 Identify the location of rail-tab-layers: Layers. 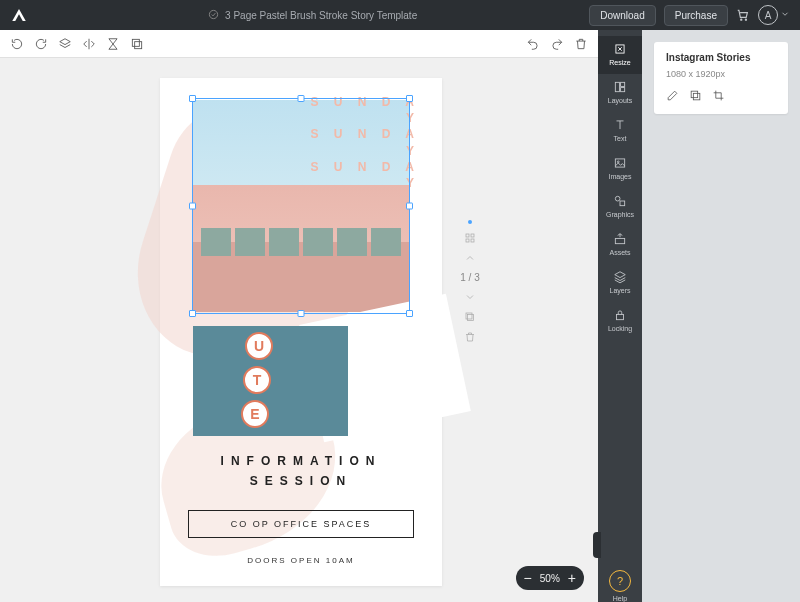
(620, 283).